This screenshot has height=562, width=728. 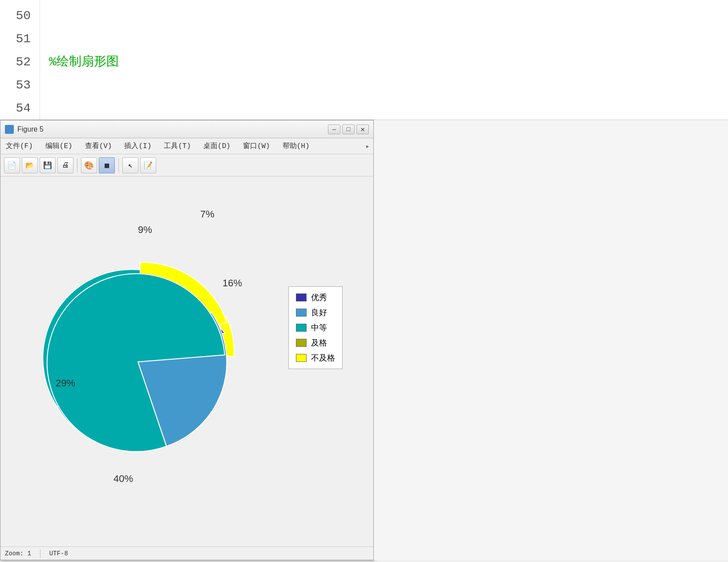 I want to click on toolbar-grid-button: ▦, so click(x=107, y=165).